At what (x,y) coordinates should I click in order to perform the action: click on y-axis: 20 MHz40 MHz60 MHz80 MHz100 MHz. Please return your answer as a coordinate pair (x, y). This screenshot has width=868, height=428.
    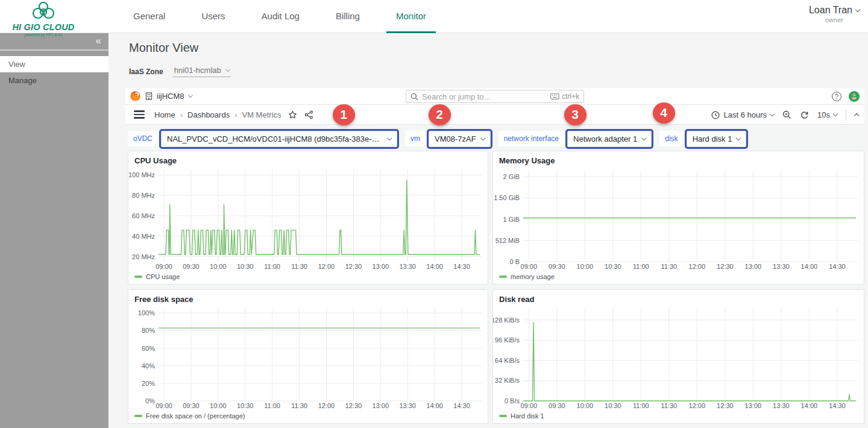
    Looking at the image, I should click on (143, 216).